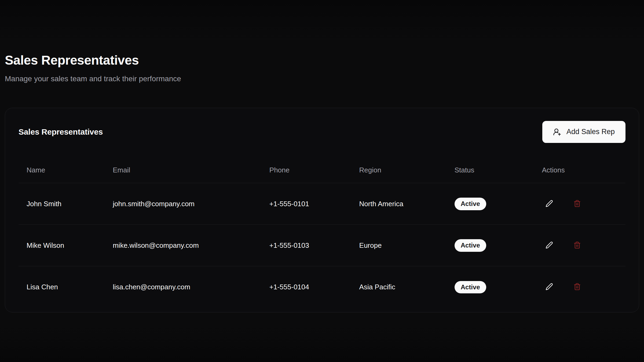 The image size is (644, 362). Describe the element at coordinates (322, 204) in the screenshot. I see `table-row: John Smith john.smith@company.com +1-555…` at that location.